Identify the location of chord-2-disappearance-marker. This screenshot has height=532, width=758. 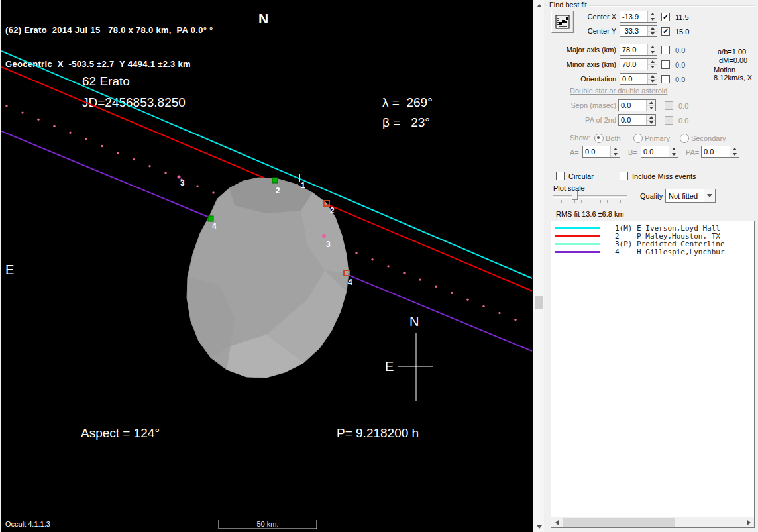
(275, 180).